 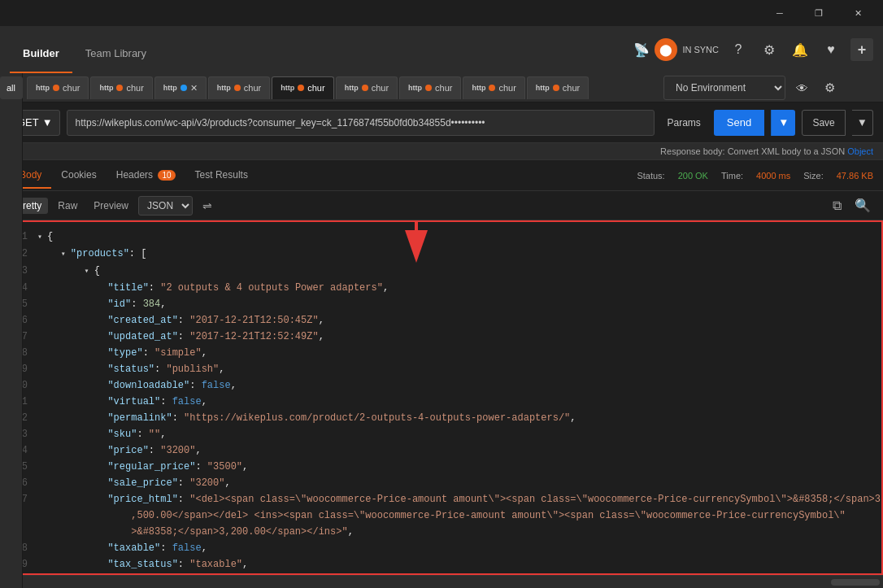 I want to click on json-line-17a: 17 "price_html": "<del><span class=\"woo…, so click(x=442, y=499).